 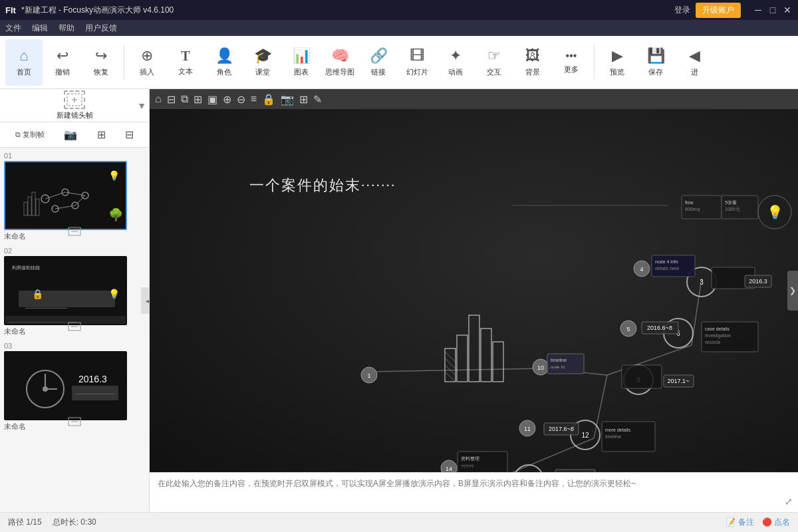 I want to click on slide-num-3: 03, so click(x=74, y=346).